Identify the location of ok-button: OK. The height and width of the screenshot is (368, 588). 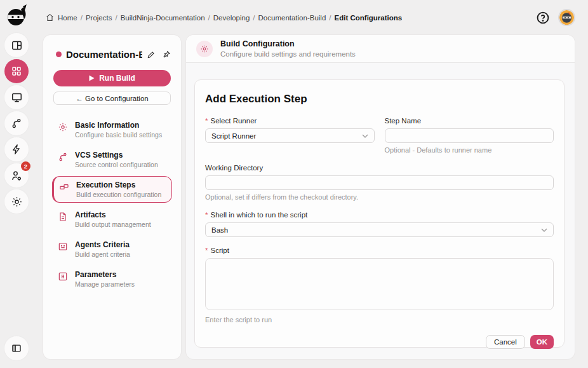
(542, 342).